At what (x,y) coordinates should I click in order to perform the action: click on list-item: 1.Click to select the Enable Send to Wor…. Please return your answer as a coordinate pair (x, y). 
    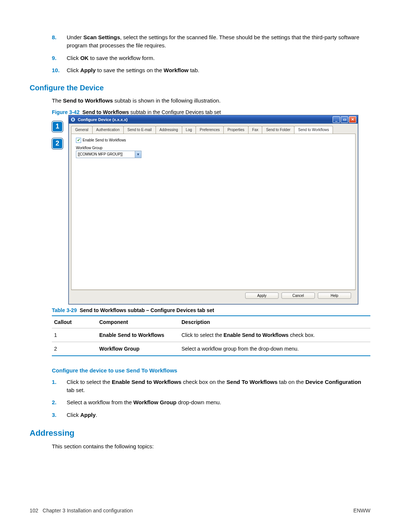
    Looking at the image, I should click on (211, 386).